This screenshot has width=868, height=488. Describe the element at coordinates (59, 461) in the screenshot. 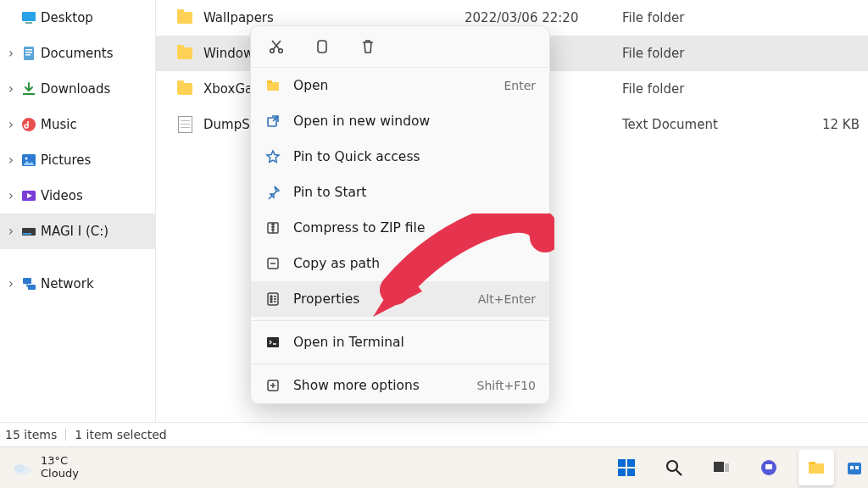

I see `weather-temp: 13°C` at that location.